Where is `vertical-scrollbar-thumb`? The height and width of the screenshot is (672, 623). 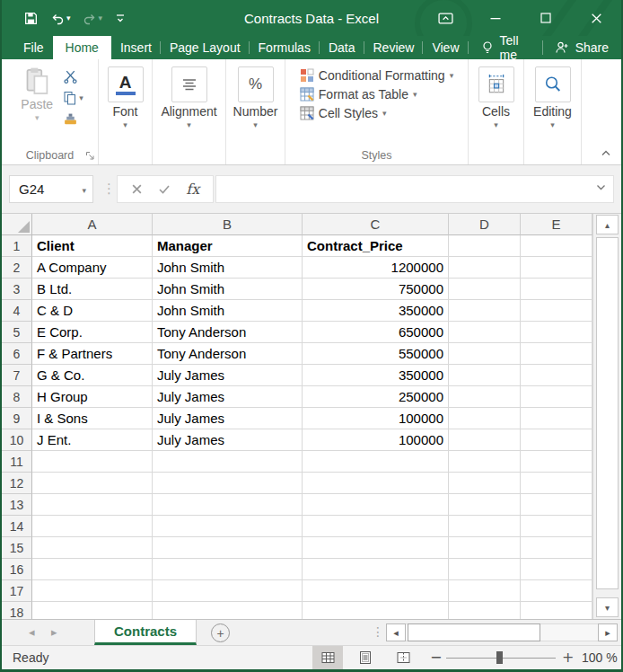
vertical-scrollbar-thumb is located at coordinates (607, 413).